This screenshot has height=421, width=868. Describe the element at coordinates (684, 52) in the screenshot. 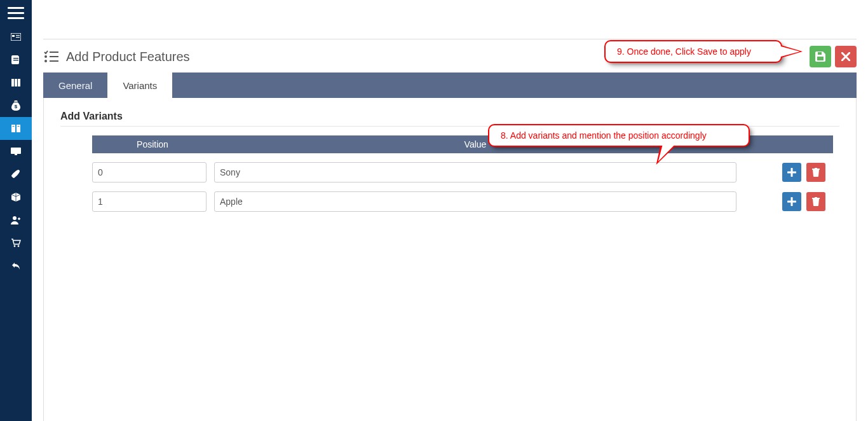

I see `annotation-text: 9. Once done, Click Save to apply` at that location.